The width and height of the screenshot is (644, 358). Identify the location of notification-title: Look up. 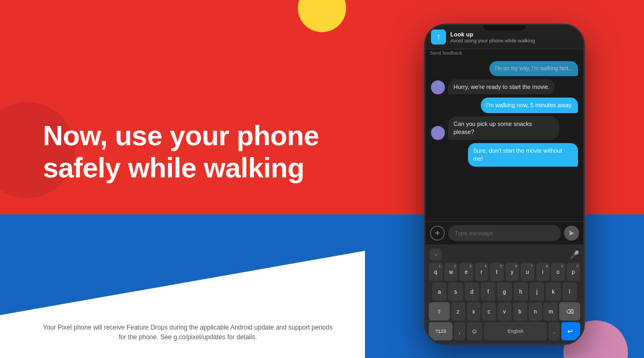
(514, 34).